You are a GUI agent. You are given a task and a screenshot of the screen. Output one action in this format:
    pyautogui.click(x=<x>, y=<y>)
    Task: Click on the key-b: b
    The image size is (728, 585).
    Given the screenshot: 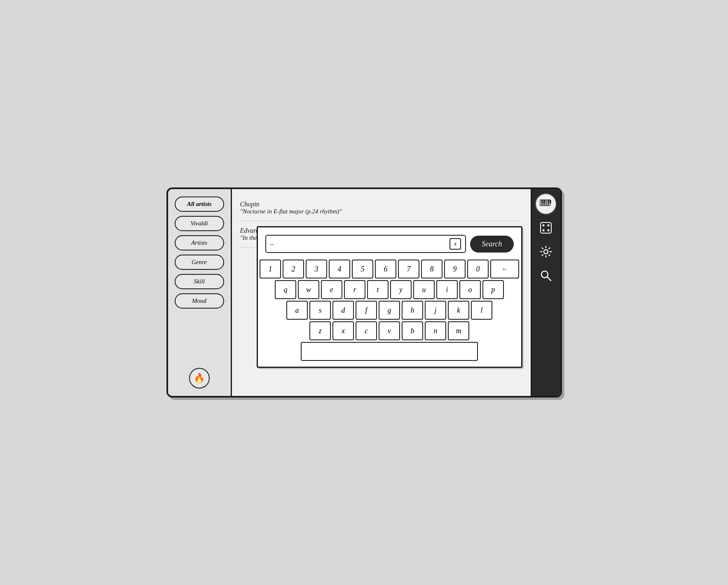 What is the action you would take?
    pyautogui.click(x=412, y=331)
    